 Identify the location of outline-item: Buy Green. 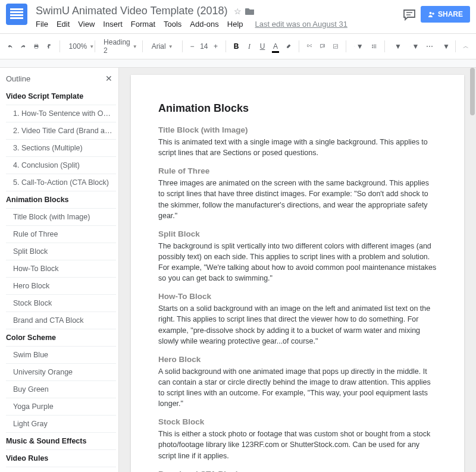
(61, 390).